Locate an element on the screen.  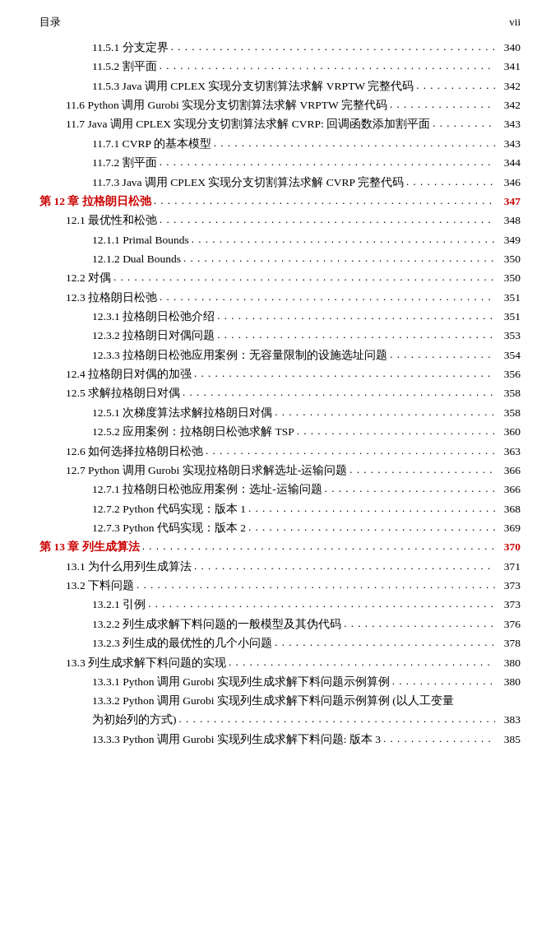
toc-label: 第 13 章 列生成算法 is located at coordinates (90, 546).